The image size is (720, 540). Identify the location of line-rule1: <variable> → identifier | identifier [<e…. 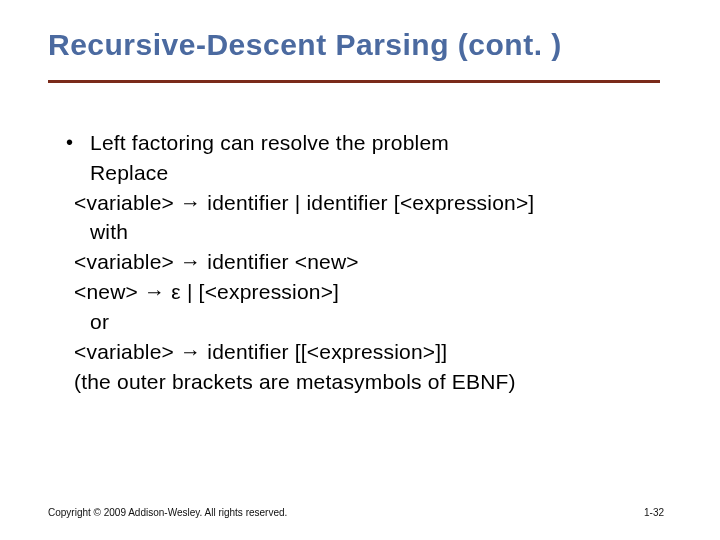
(363, 203).